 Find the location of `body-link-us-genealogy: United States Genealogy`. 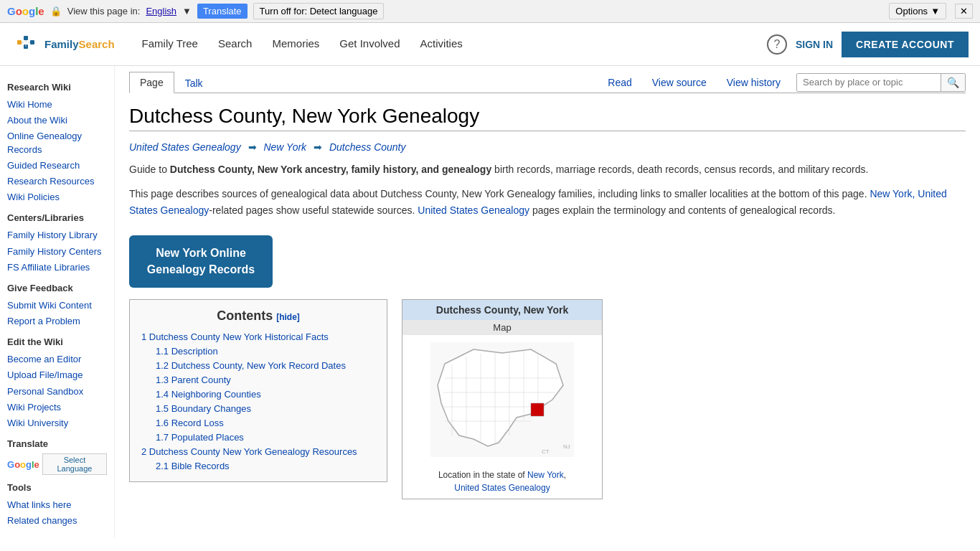

body-link-us-genealogy: United States Genealogy is located at coordinates (473, 210).